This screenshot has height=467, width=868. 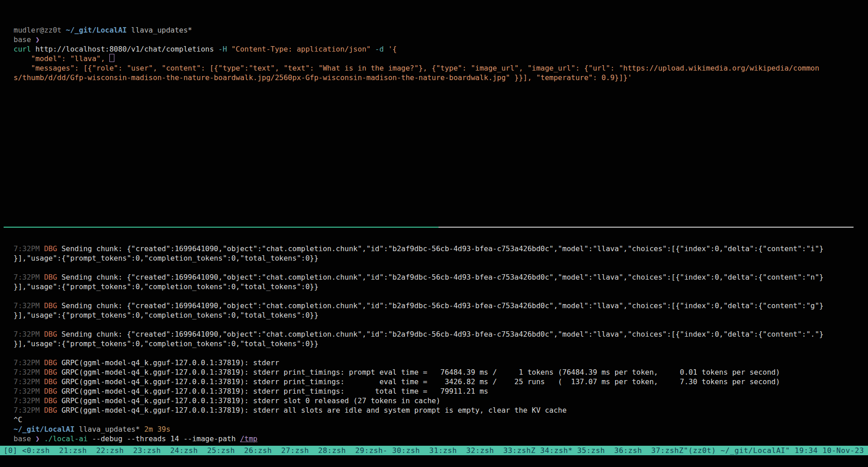 I want to click on terminal-line: base ❯ ./local-ai --debug --threads 14 -…, so click(x=441, y=439).